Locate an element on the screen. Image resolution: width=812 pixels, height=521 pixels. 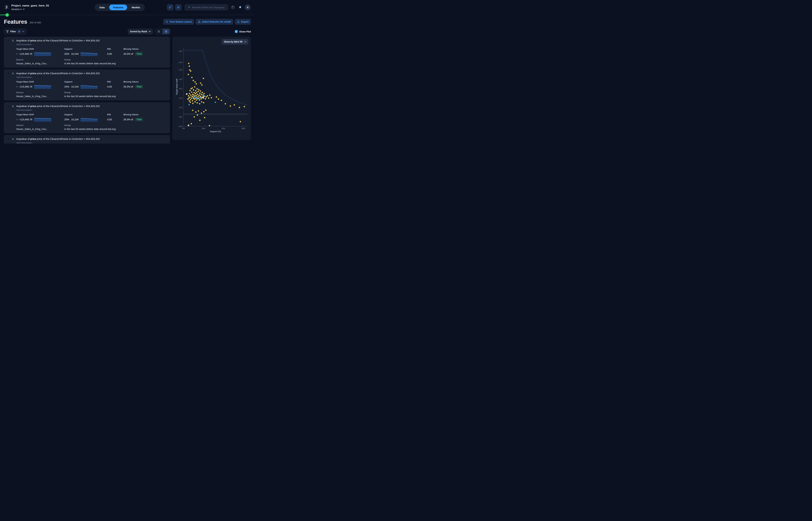
support-sparkline is located at coordinates (89, 119).